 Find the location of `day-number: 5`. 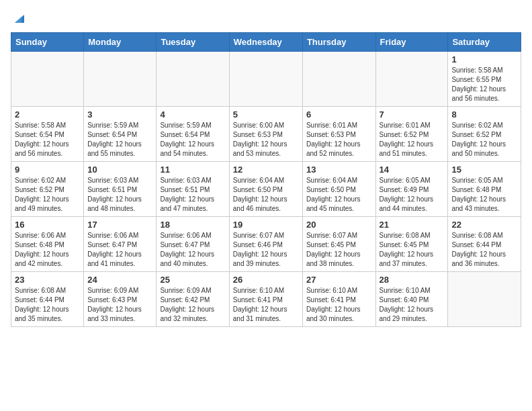

day-number: 5 is located at coordinates (266, 114).